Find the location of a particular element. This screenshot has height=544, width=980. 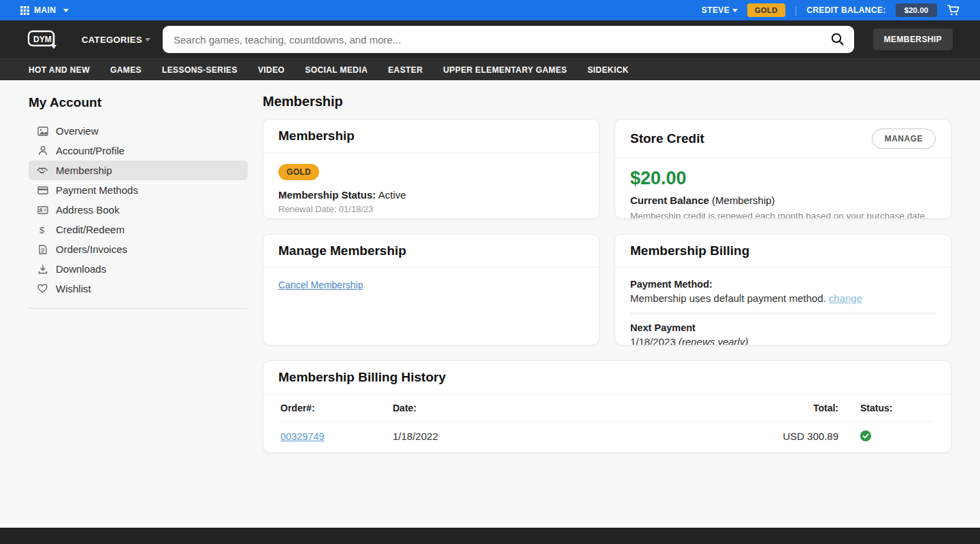

column-status: Status: is located at coordinates (886, 408).